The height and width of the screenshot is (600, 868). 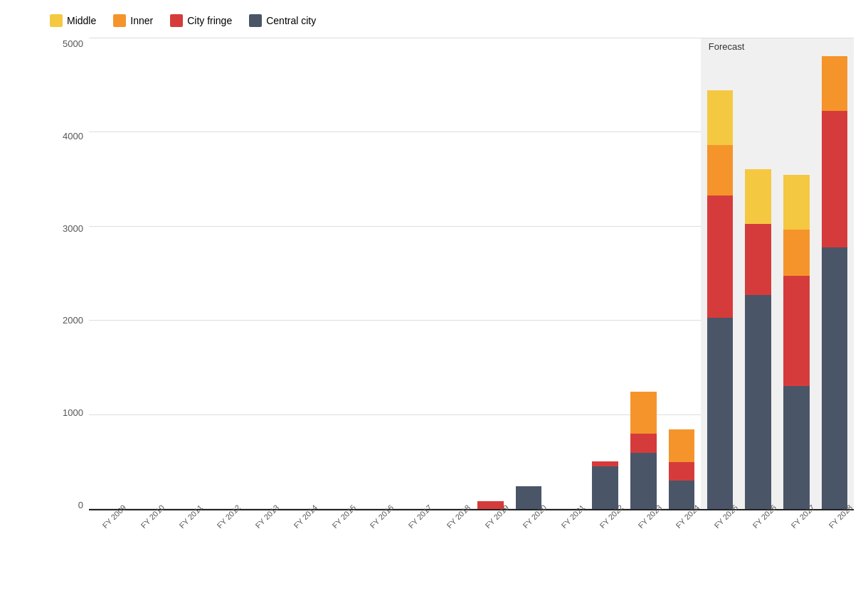 I want to click on legend-item-inner: Inner, so click(x=133, y=21).